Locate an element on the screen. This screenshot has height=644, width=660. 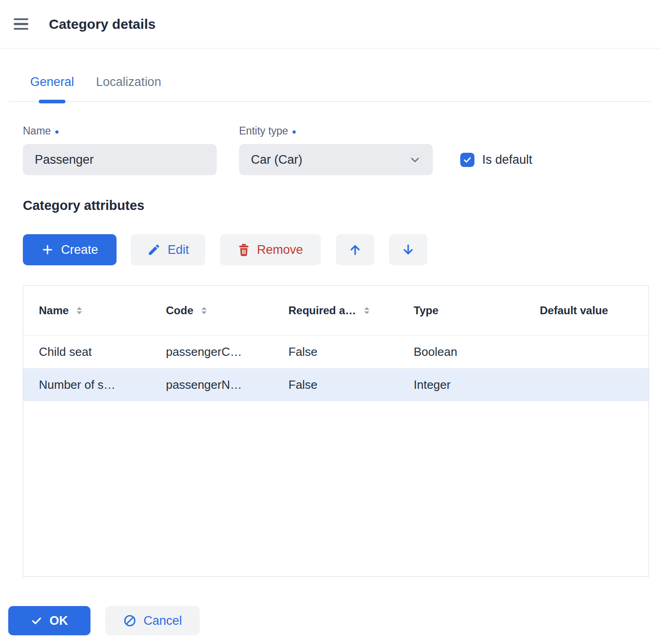
page-title: Category details is located at coordinates (102, 24).